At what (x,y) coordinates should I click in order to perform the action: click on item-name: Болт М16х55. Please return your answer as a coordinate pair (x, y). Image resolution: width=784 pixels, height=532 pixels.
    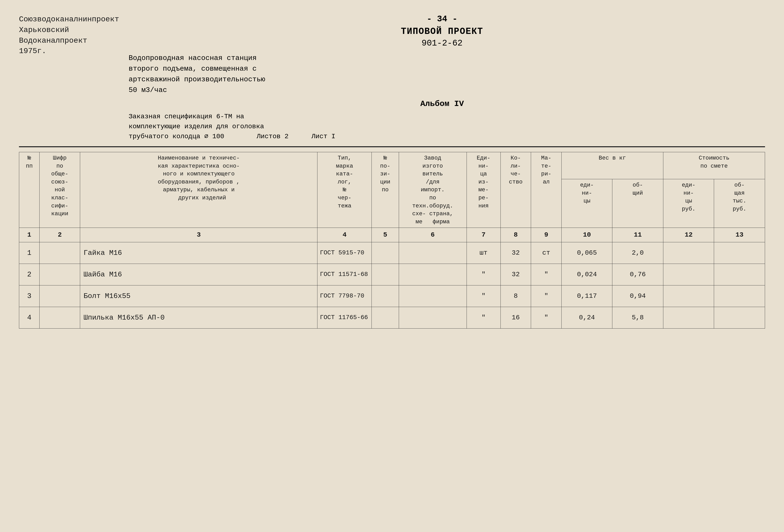
    Looking at the image, I should click on (199, 296).